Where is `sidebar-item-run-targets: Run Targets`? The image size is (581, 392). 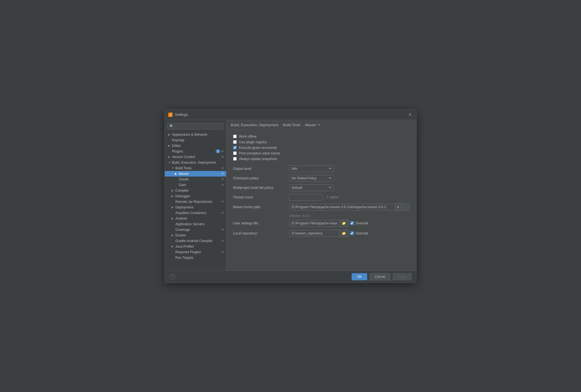 sidebar-item-run-targets: Run Targets is located at coordinates (196, 258).